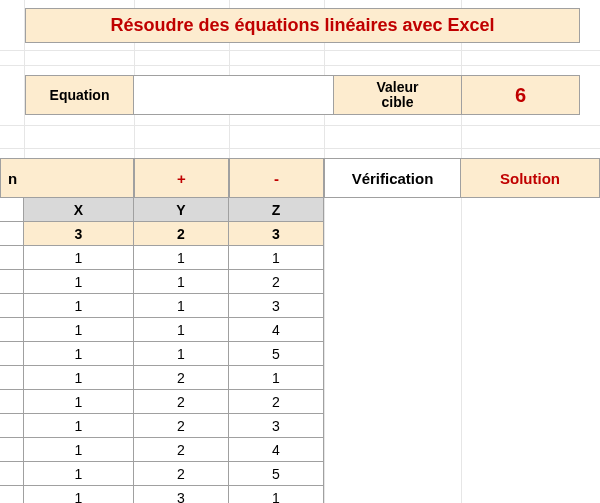  Describe the element at coordinates (80, 95) in the screenshot. I see `equation-label: Equation` at that location.